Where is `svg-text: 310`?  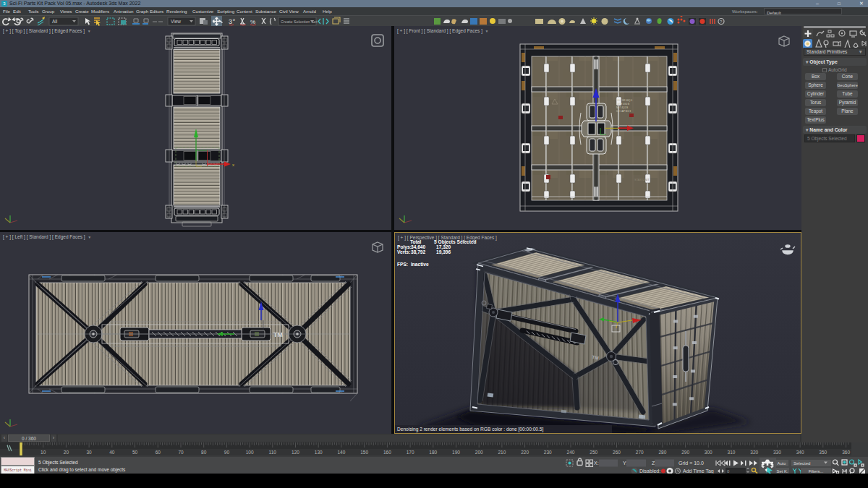
svg-text: 310 is located at coordinates (732, 453).